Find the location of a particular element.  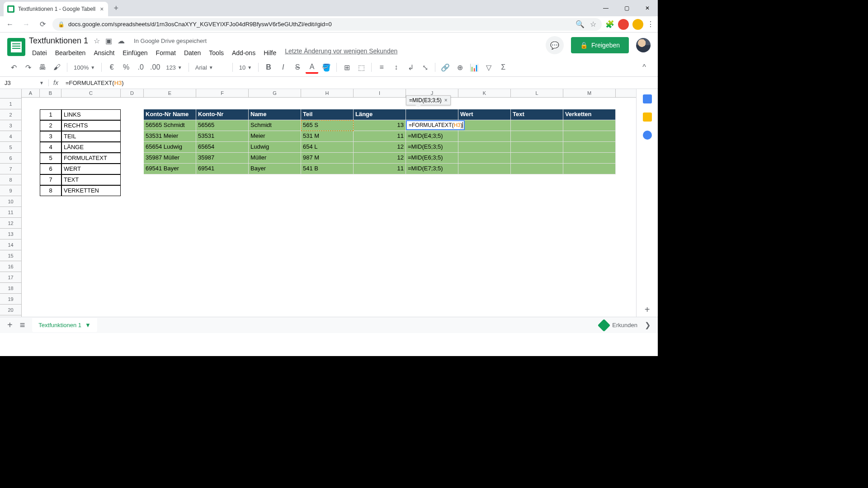

row-header-12: 12 is located at coordinates (11, 223).